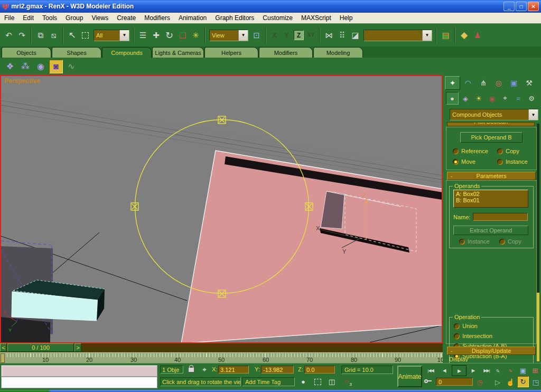 The image size is (541, 392). Describe the element at coordinates (491, 194) in the screenshot. I see `operand-a-item: A: Box02` at that location.